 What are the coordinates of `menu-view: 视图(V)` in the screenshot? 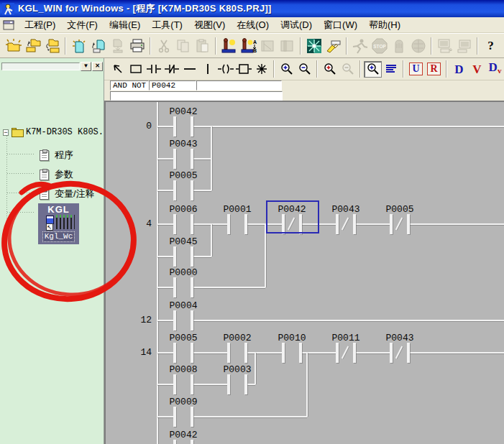 It's located at (210, 25).